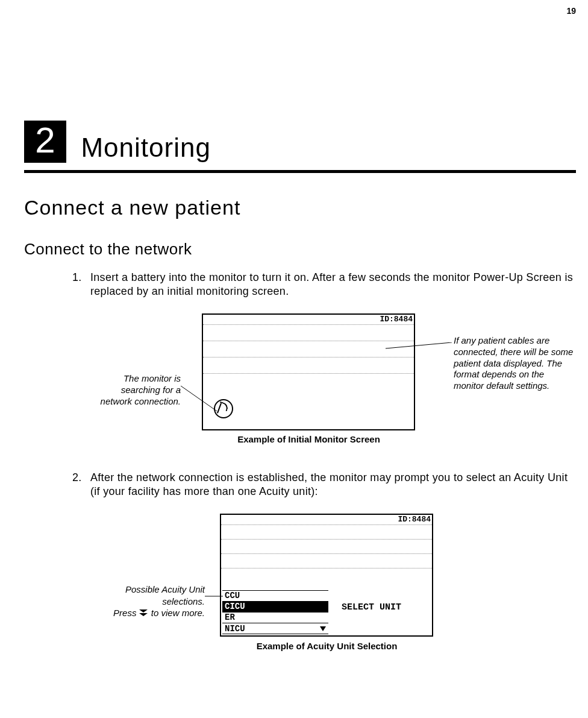 This screenshot has width=588, height=718. Describe the element at coordinates (108, 250) in the screenshot. I see `subsection-title: Connect to the network` at that location.